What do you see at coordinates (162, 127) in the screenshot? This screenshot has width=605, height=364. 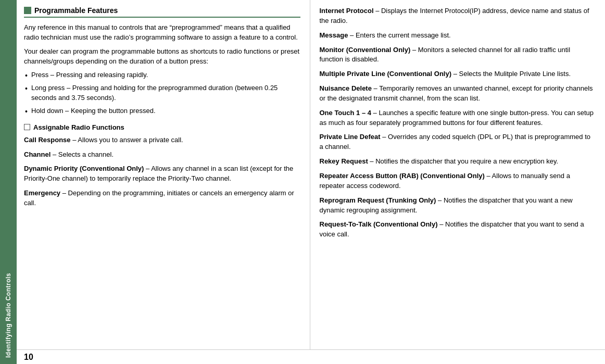 I see `sub-heading: Assignable Radio Functions` at bounding box center [162, 127].